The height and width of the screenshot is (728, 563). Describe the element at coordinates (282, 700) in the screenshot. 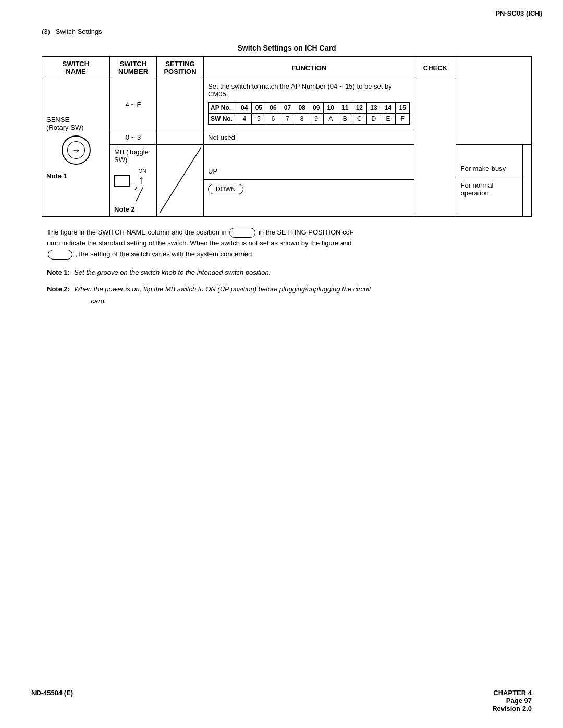

I see `page-footer: ND-45504 (E) CHAPTER 4 Page 97 Revision …` at that location.